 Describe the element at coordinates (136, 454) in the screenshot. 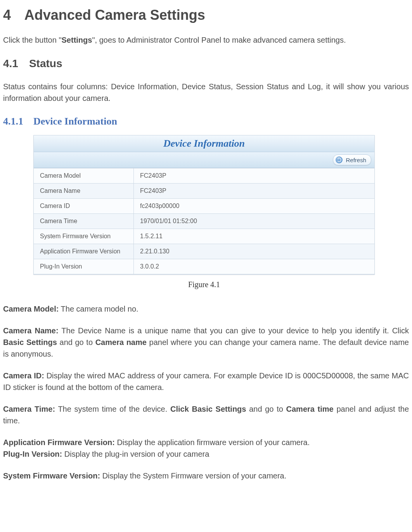

I see `desc-text: Display the plug-in version of your came…` at that location.